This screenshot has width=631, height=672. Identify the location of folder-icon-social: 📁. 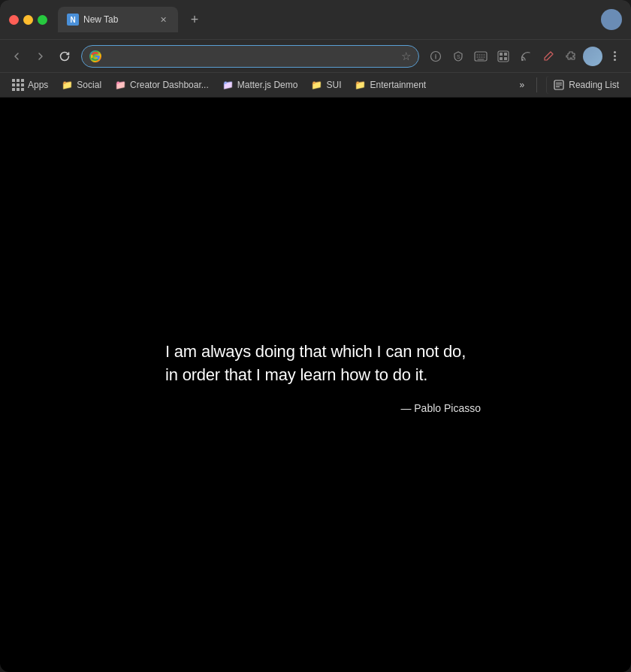
(68, 85).